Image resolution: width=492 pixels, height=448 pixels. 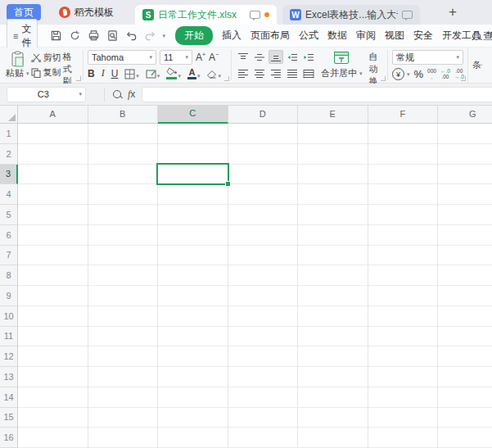 What do you see at coordinates (404, 175) in the screenshot?
I see `cell-F3` at bounding box center [404, 175].